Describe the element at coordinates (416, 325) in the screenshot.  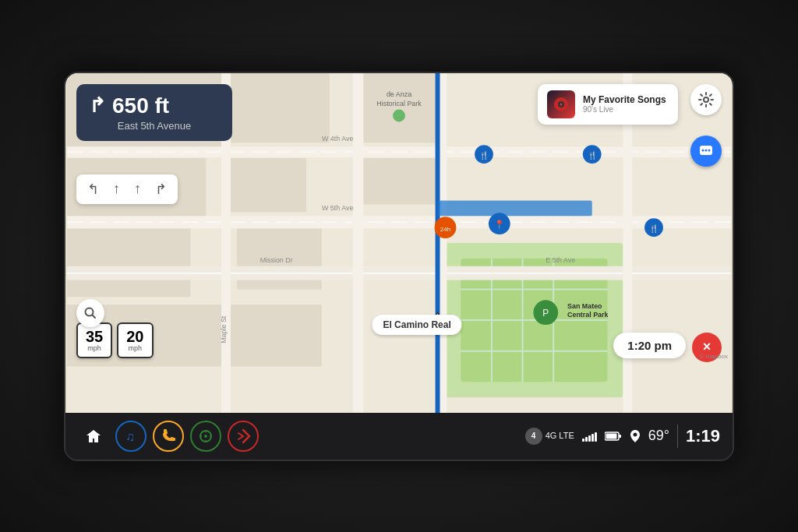
I see `location-label: El Camino Real` at that location.